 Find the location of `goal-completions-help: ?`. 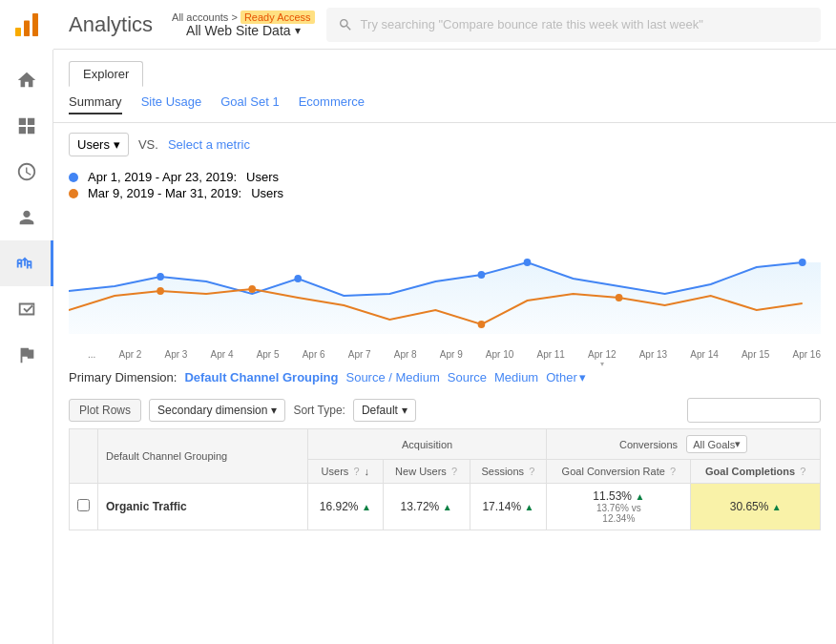

goal-completions-help: ? is located at coordinates (803, 471).